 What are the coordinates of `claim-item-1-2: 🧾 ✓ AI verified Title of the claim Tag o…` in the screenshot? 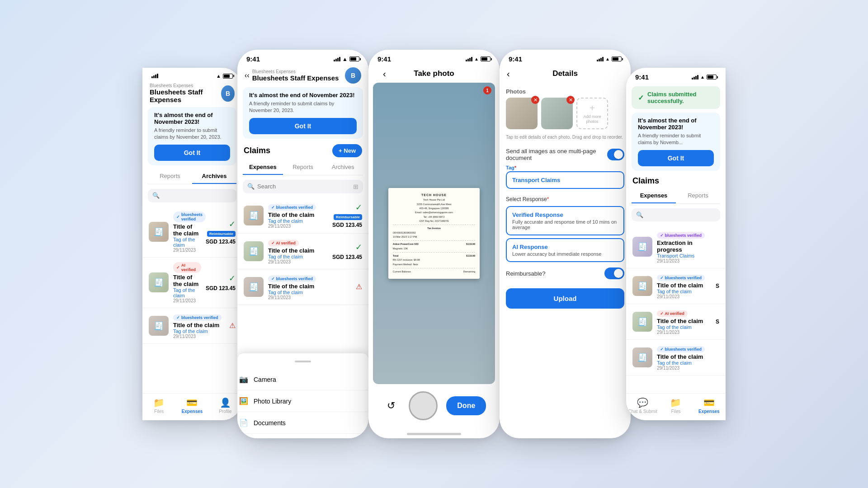 It's located at (192, 283).